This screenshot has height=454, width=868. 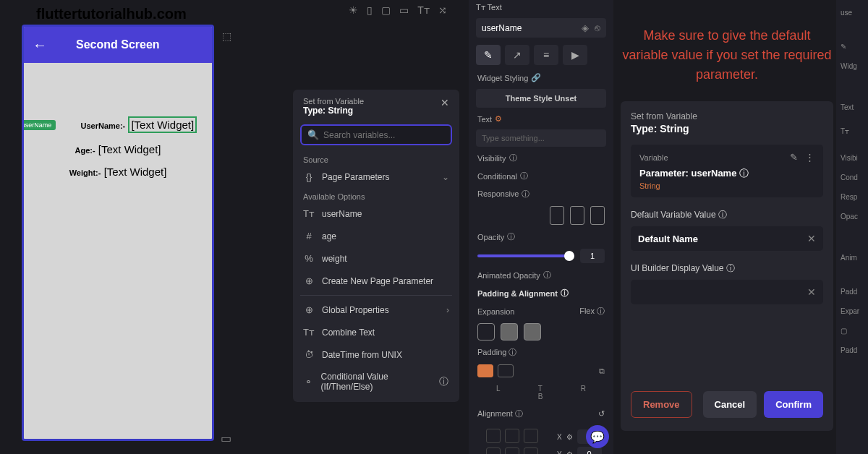 What do you see at coordinates (723, 239) in the screenshot?
I see `default-value-input` at bounding box center [723, 239].